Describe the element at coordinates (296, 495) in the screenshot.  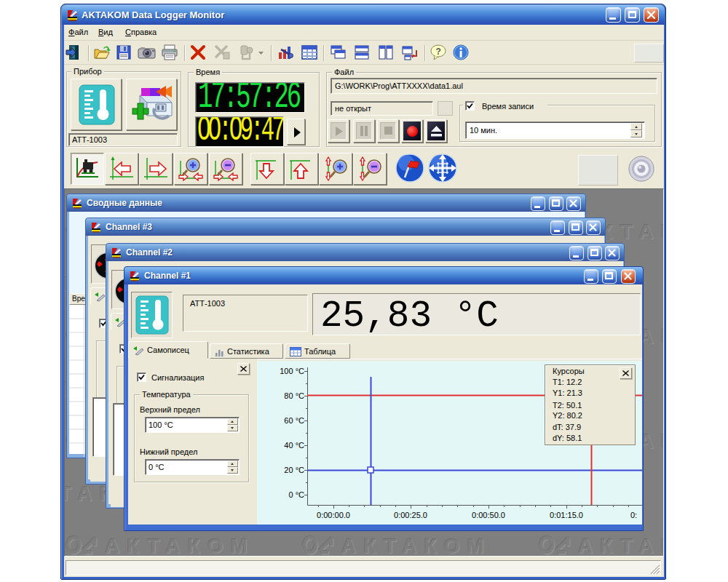
I see `svg-text: 0 °C` at that location.